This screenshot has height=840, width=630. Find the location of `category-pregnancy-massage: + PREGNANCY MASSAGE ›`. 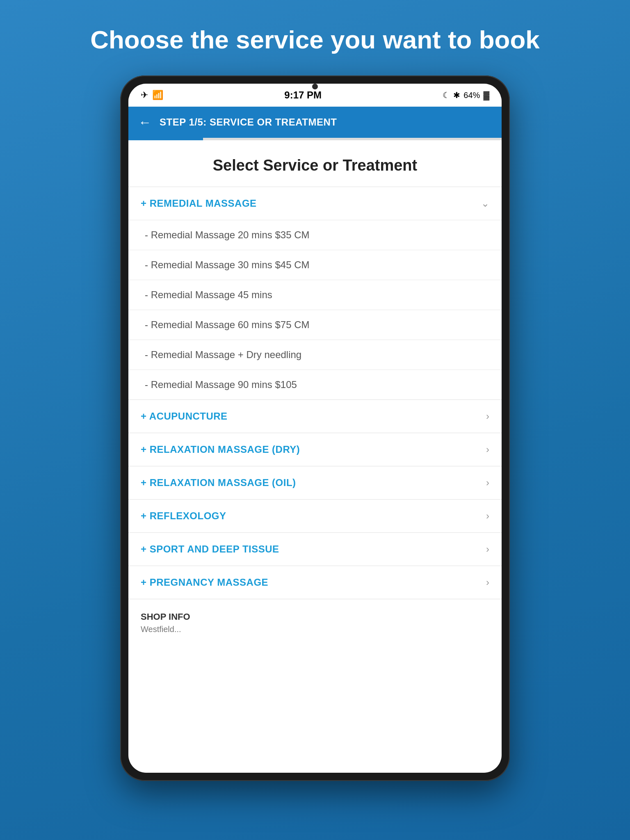

category-pregnancy-massage: + PREGNANCY MASSAGE › is located at coordinates (315, 582).